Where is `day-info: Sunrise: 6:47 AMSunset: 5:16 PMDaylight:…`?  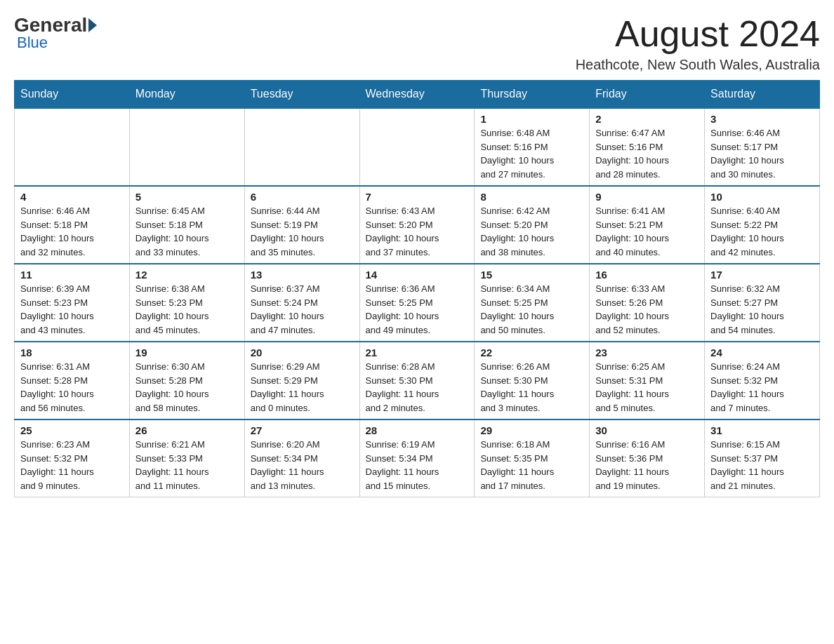 day-info: Sunrise: 6:47 AMSunset: 5:16 PMDaylight:… is located at coordinates (647, 154).